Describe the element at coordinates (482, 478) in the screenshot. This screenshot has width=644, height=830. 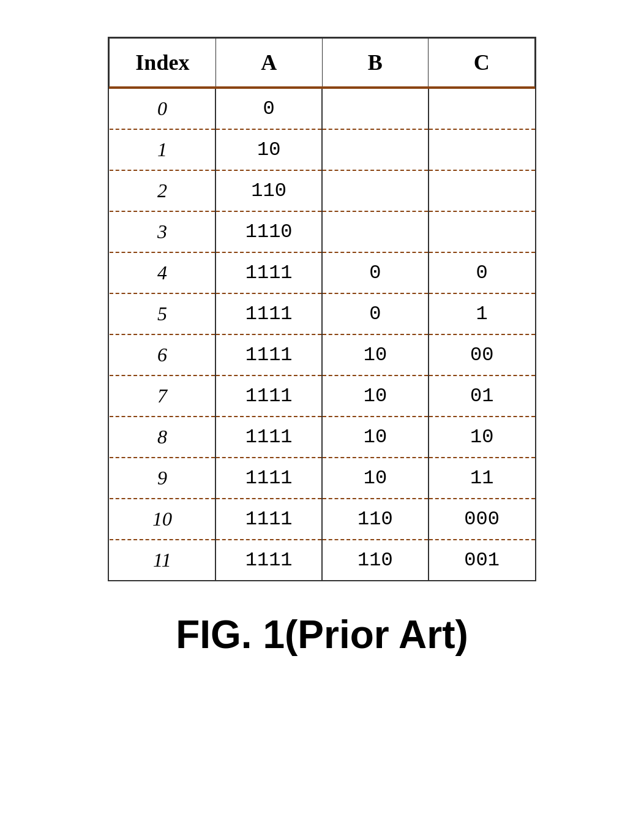
I see `cell-c-9: 11` at that location.